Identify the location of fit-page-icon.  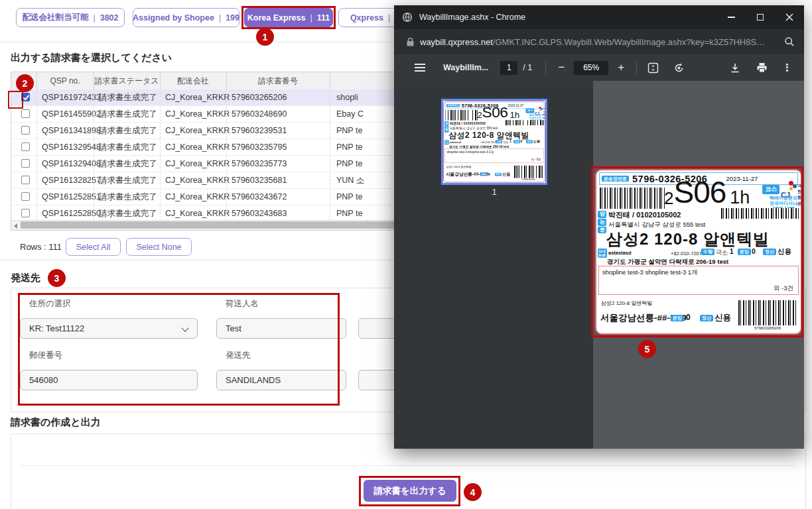
(653, 68).